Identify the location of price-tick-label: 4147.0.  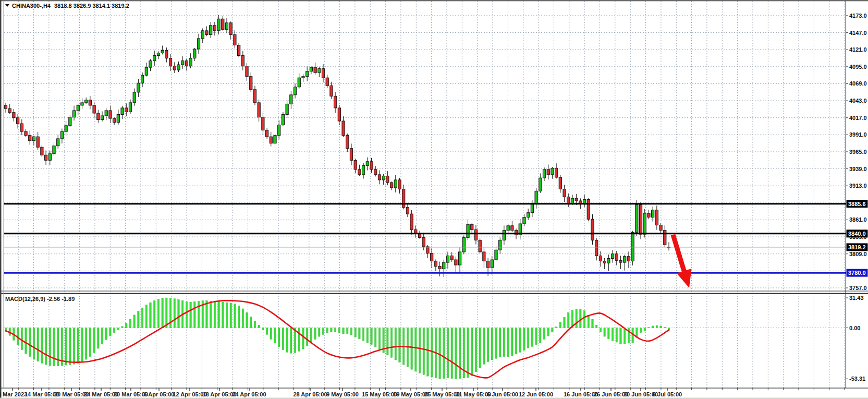
(858, 33).